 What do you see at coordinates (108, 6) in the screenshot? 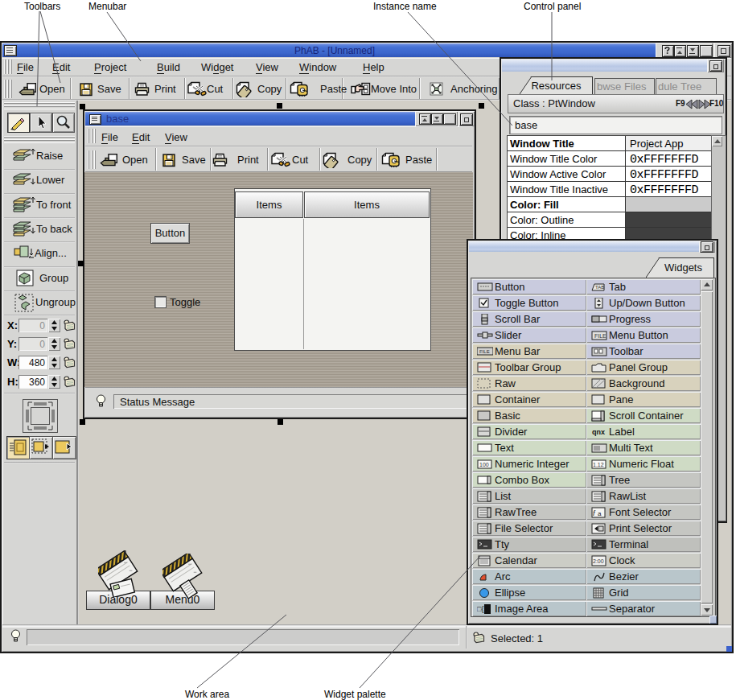
I see `svg-text: Menubar` at bounding box center [108, 6].